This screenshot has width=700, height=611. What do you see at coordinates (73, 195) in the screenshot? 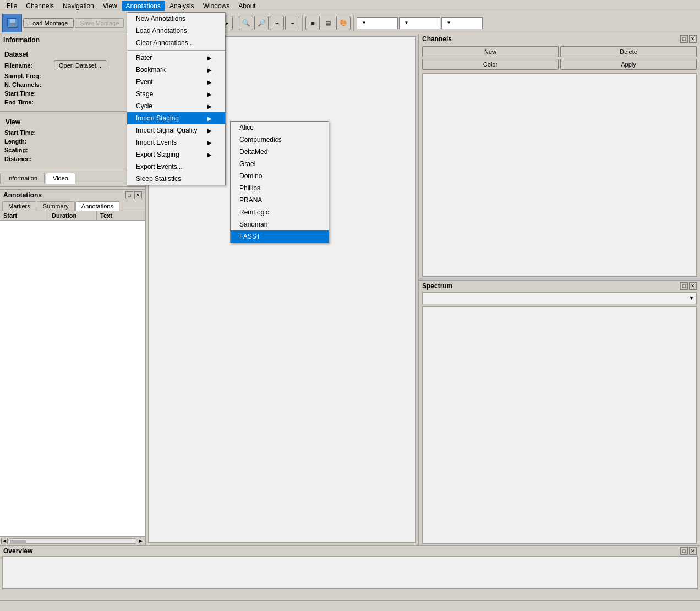
I see `annotations-header: Annotations □ ✕` at bounding box center [73, 195].